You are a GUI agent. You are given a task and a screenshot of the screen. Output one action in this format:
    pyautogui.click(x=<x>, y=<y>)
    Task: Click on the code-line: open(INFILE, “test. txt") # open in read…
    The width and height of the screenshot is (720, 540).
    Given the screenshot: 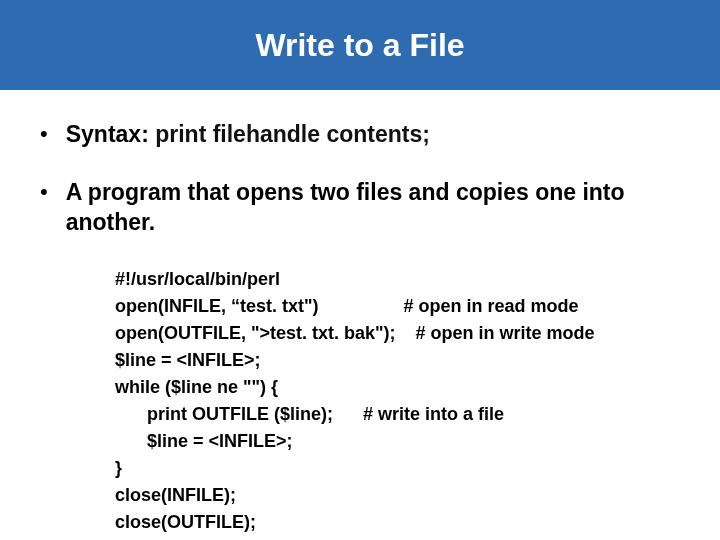 What is the action you would take?
    pyautogui.click(x=398, y=306)
    